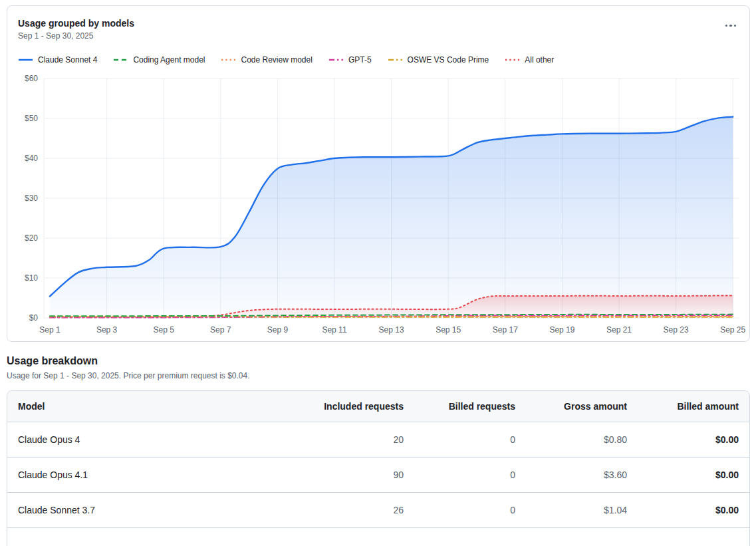 The image size is (756, 546). Describe the element at coordinates (154, 475) in the screenshot. I see `cell-model: Claude Opus 4.1` at that location.